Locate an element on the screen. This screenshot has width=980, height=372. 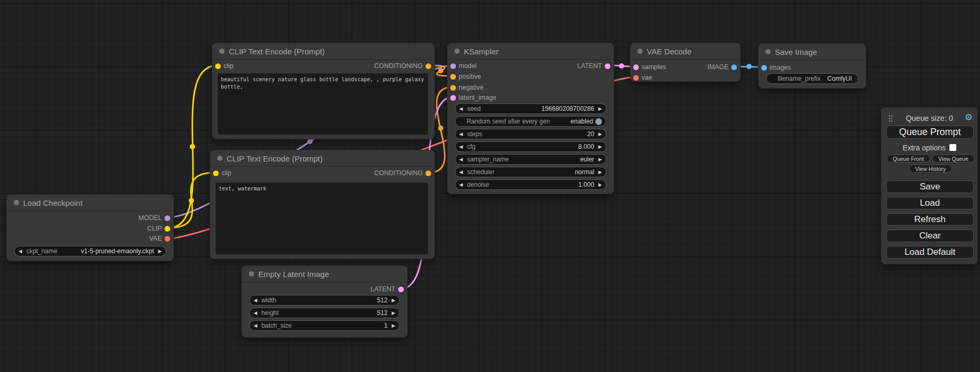
widget-sampler-name: ◀ sampler_name euler ▶ is located at coordinates (530, 159).